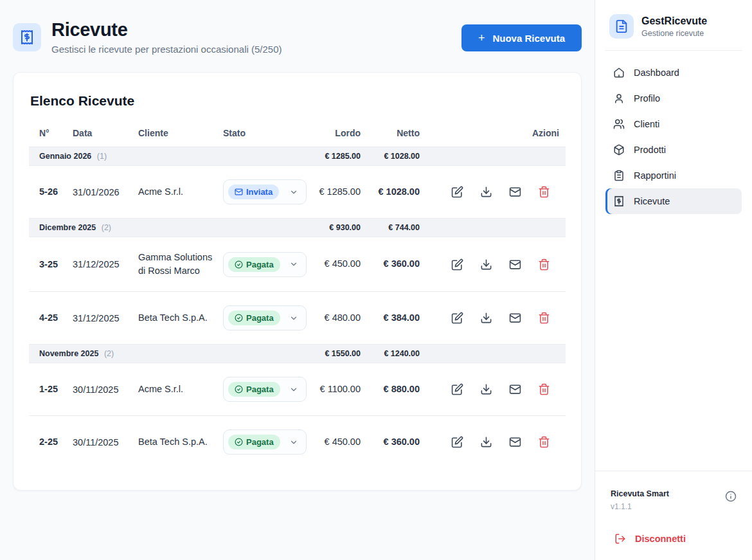  What do you see at coordinates (482, 38) in the screenshot?
I see `plus-icon: +` at bounding box center [482, 38].